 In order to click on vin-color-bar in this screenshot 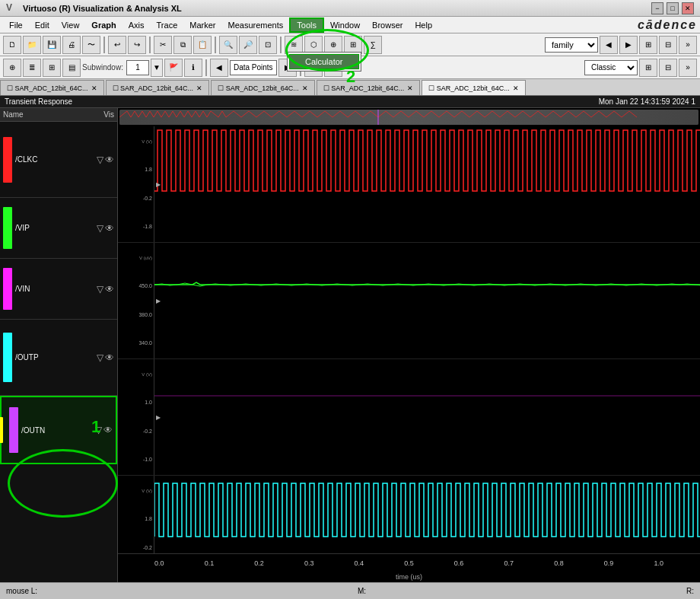, I will do `click(8, 289)`.